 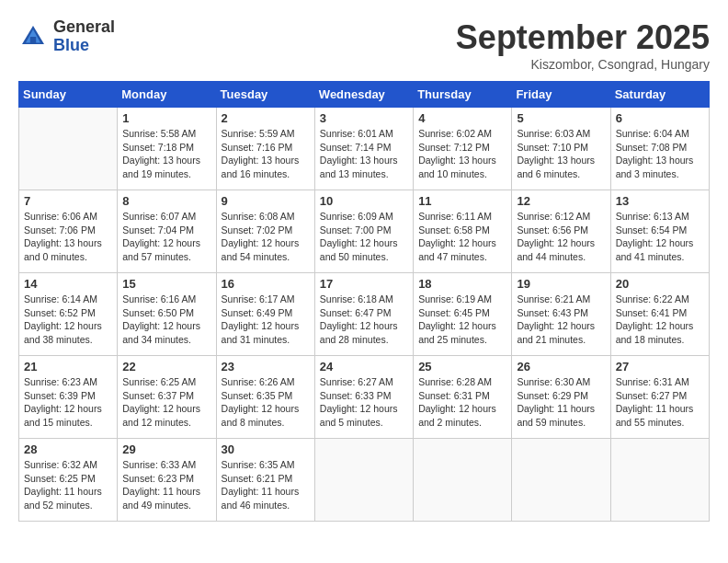 I want to click on calendar-cell: 19Sunrise: 6:21 AMSunset: 6:43 PMDayligh…, so click(x=561, y=315).